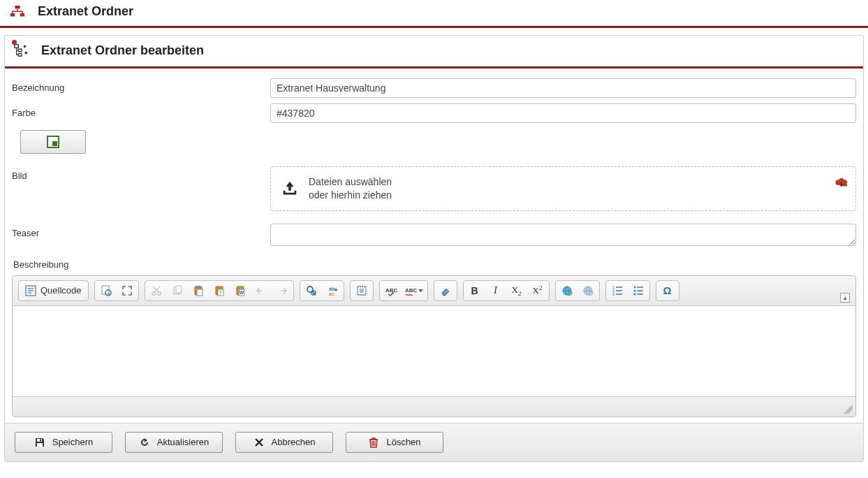 The height and width of the screenshot is (478, 868). Describe the element at coordinates (845, 298) in the screenshot. I see `toolbar-collapse-toggle: ▴` at that location.